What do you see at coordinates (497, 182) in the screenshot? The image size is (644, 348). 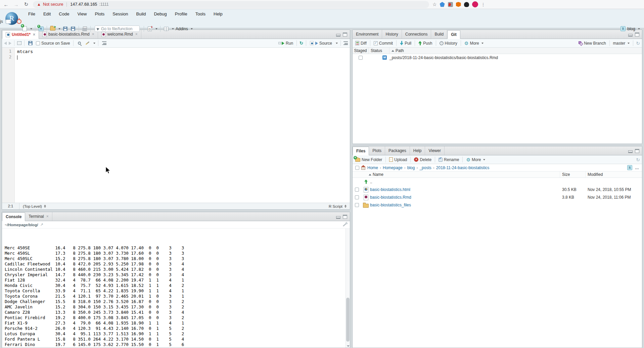 I see `file-row: ..` at bounding box center [497, 182].